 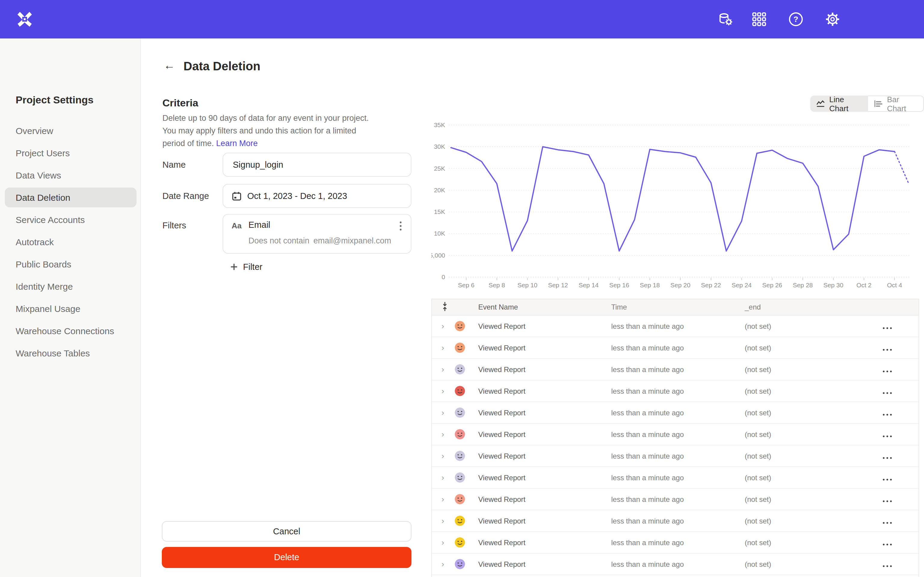 What do you see at coordinates (70, 220) in the screenshot?
I see `sidebar-item-service-accounts: Service Accounts` at bounding box center [70, 220].